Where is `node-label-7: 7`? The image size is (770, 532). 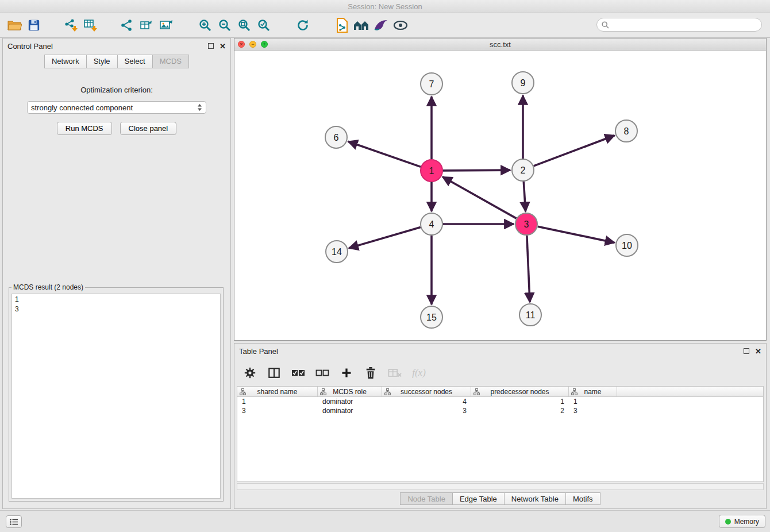 node-label-7: 7 is located at coordinates (432, 84).